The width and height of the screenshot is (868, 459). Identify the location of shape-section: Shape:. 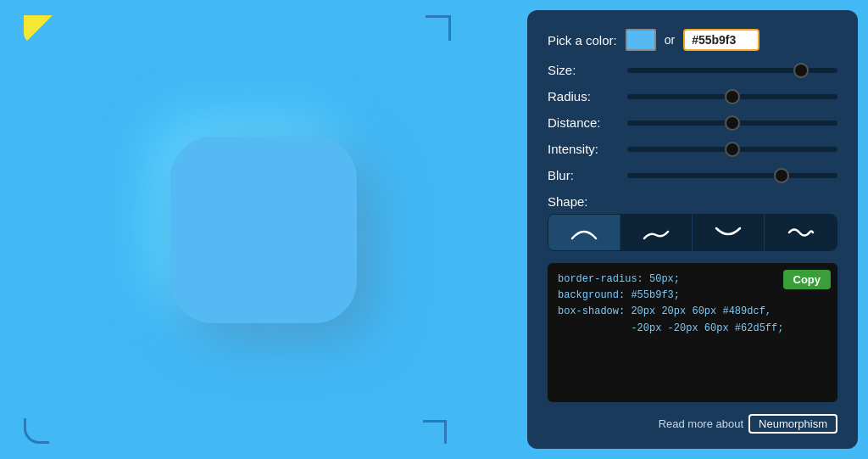
(693, 222).